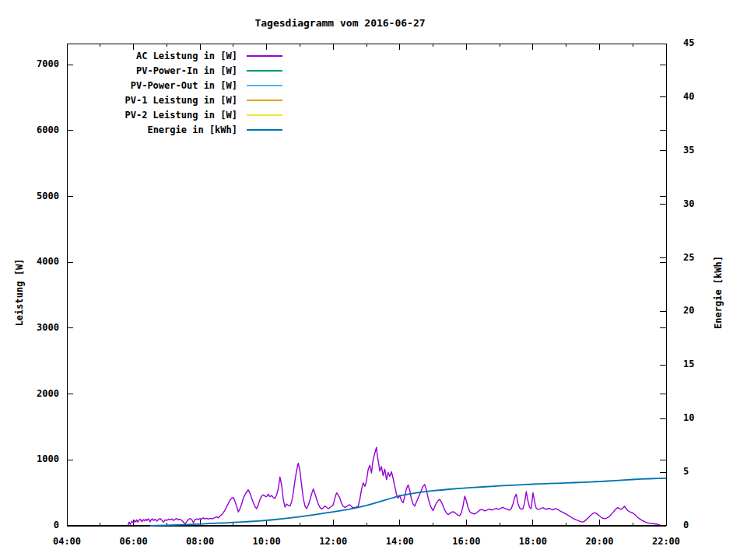 Image resolution: width=747 pixels, height=560 pixels. I want to click on y1-tick-label: 5000, so click(36, 196).